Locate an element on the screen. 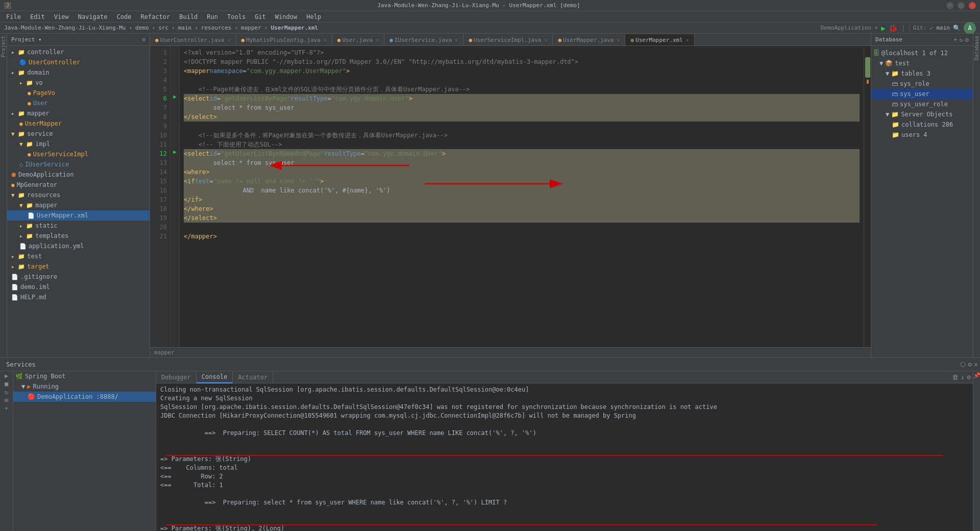 The width and height of the screenshot is (980, 531). stop-all-button: ■ is located at coordinates (6, 384).